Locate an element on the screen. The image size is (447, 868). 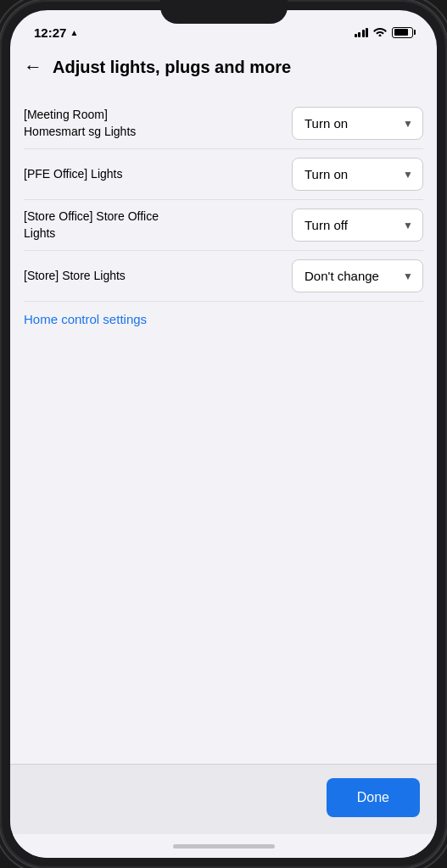
wifi-icon is located at coordinates (380, 32).